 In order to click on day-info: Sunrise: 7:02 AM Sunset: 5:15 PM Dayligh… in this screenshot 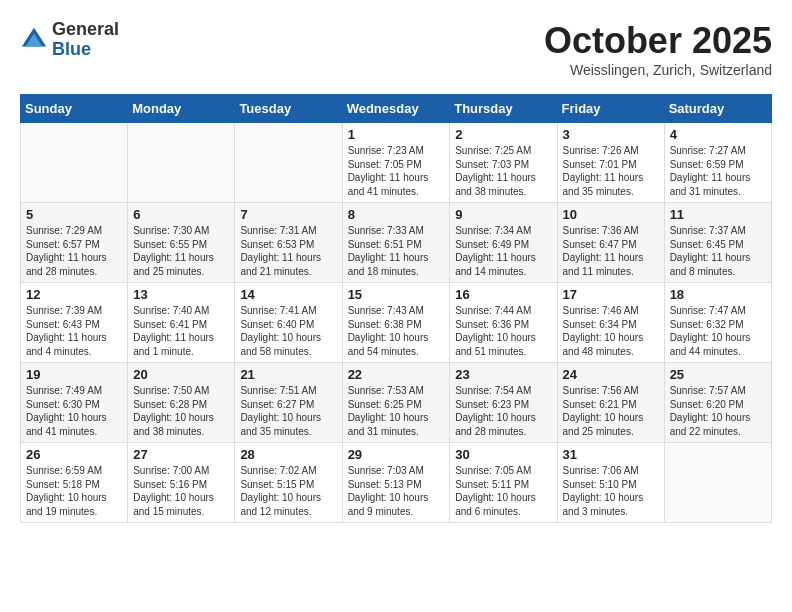, I will do `click(288, 491)`.